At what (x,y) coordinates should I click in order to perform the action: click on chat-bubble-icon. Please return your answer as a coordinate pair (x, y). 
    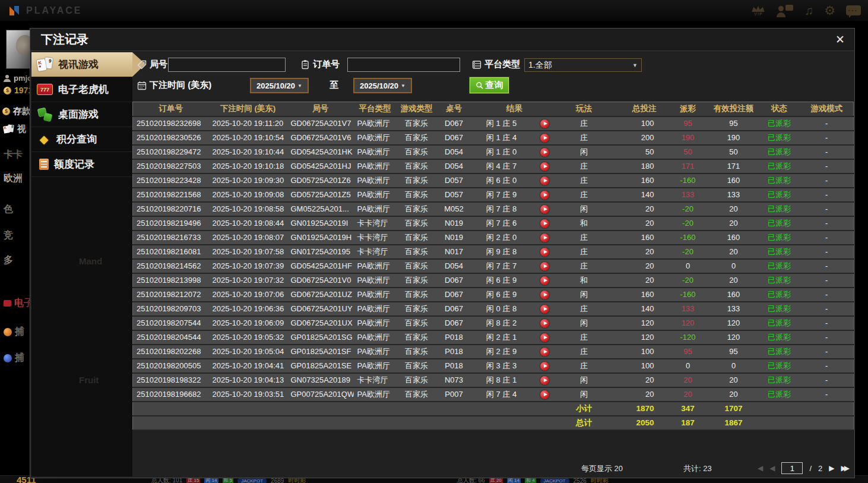
    Looking at the image, I should click on (854, 11).